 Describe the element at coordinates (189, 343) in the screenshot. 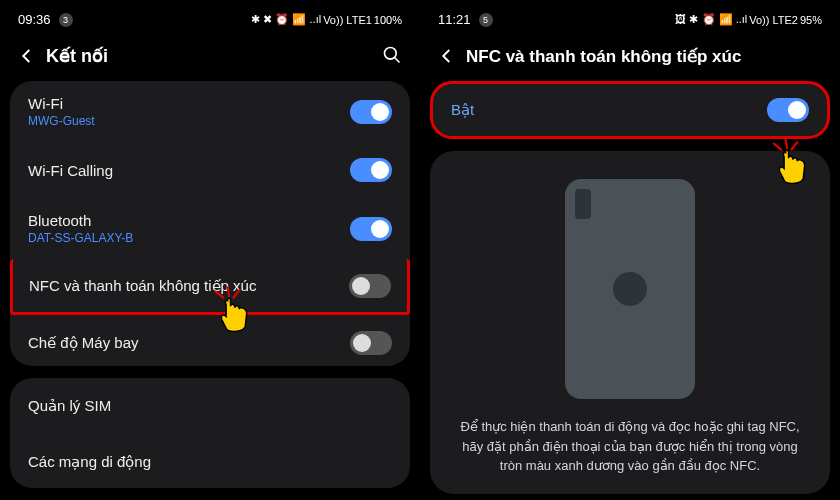

I see `row-label: Chế độ Máy bay` at that location.